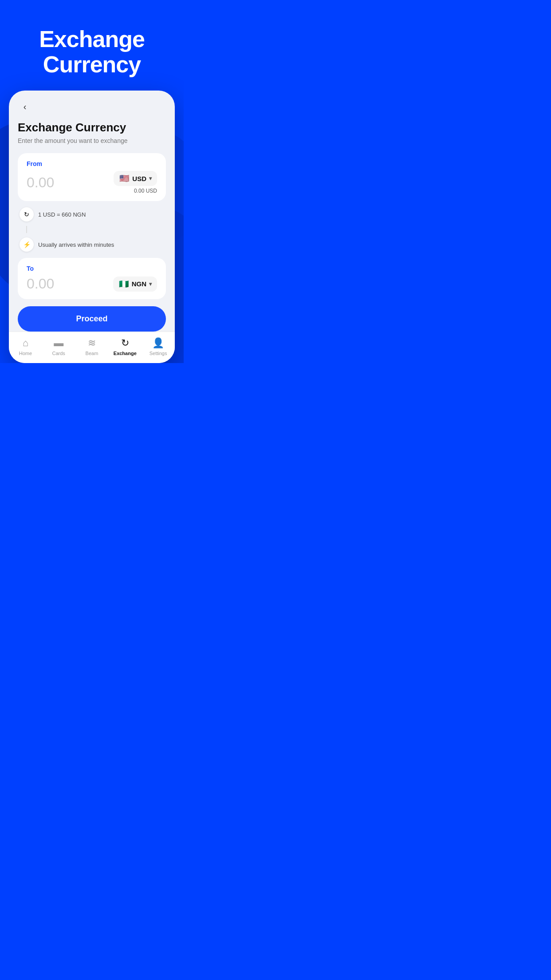 This screenshot has height=980, width=551. Describe the element at coordinates (125, 343) in the screenshot. I see `exchange-icon: ↻` at that location.